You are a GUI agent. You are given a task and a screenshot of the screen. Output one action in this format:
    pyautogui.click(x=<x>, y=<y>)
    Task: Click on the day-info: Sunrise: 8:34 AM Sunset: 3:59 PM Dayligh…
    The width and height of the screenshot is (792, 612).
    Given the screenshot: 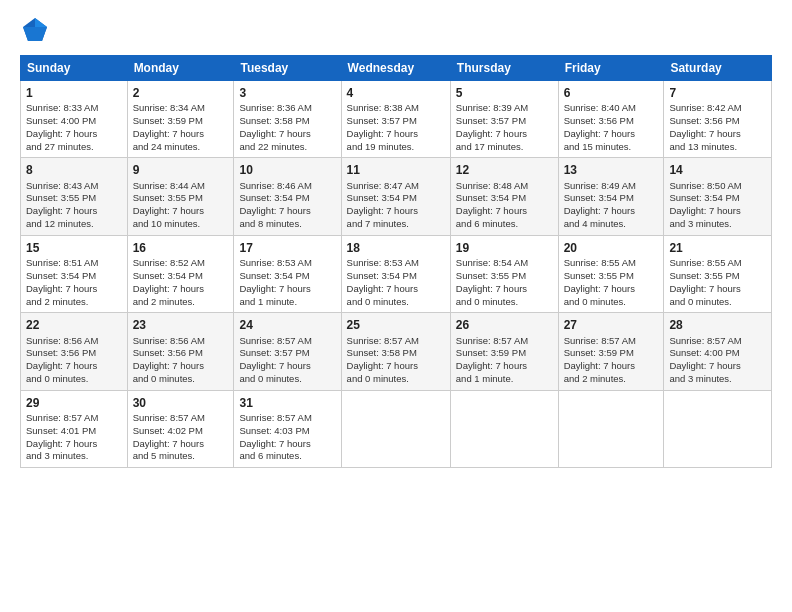 What is the action you would take?
    pyautogui.click(x=181, y=128)
    